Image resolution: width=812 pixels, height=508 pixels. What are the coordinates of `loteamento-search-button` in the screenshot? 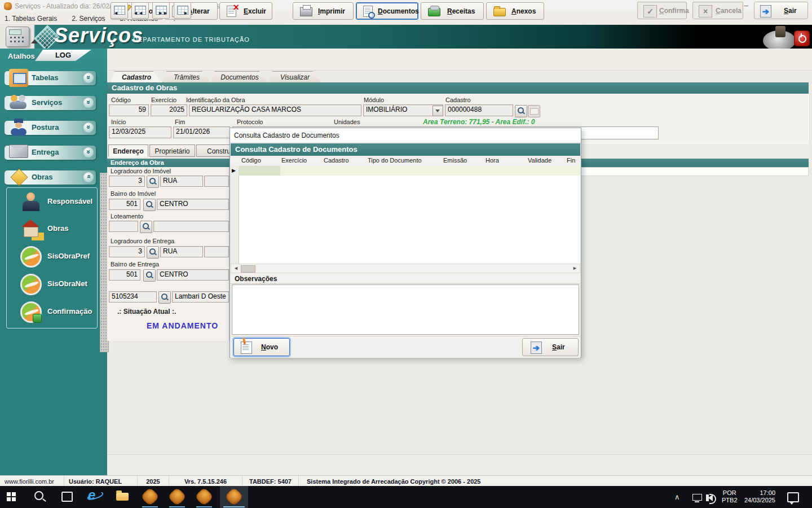 It's located at (146, 227).